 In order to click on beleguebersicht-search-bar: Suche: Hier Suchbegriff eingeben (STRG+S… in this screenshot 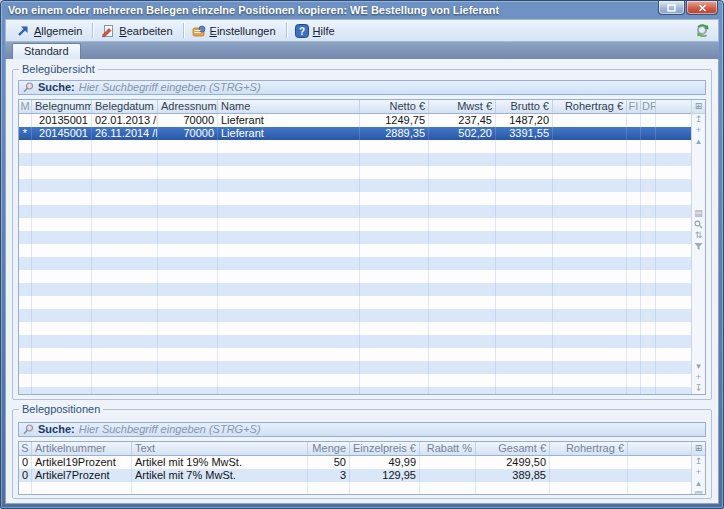, I will do `click(362, 88)`.